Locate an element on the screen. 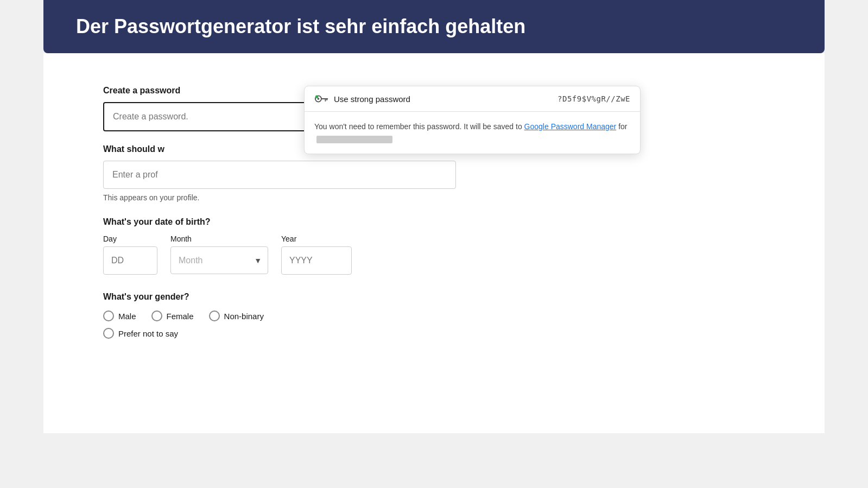  gender-prefer-not-label: Prefer not to say is located at coordinates (148, 333).